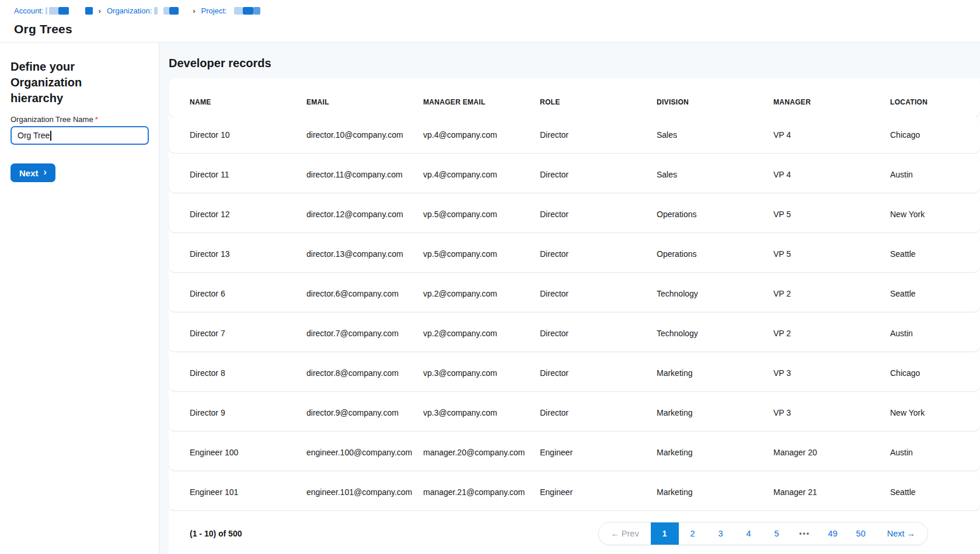 This screenshot has height=554, width=980. Describe the element at coordinates (248, 373) in the screenshot. I see `cell-name: Director 8` at that location.